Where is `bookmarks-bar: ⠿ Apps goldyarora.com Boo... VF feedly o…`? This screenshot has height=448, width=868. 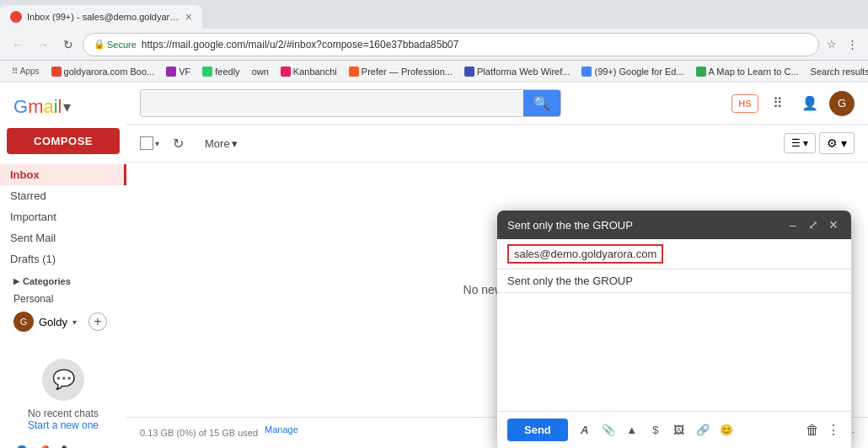 bookmarks-bar: ⠿ Apps goldyarora.com Boo... VF feedly o… is located at coordinates (434, 72).